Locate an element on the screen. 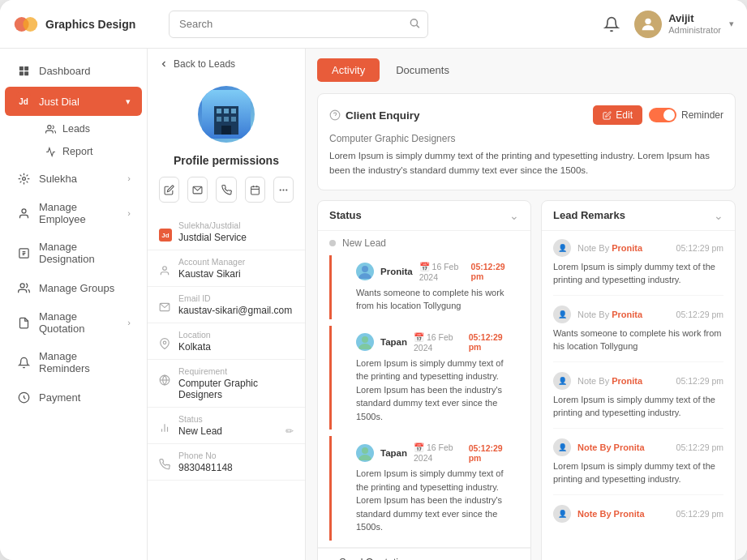 Image resolution: width=747 pixels, height=560 pixels. top-right: Avijit Administrator ▾ is located at coordinates (667, 24).